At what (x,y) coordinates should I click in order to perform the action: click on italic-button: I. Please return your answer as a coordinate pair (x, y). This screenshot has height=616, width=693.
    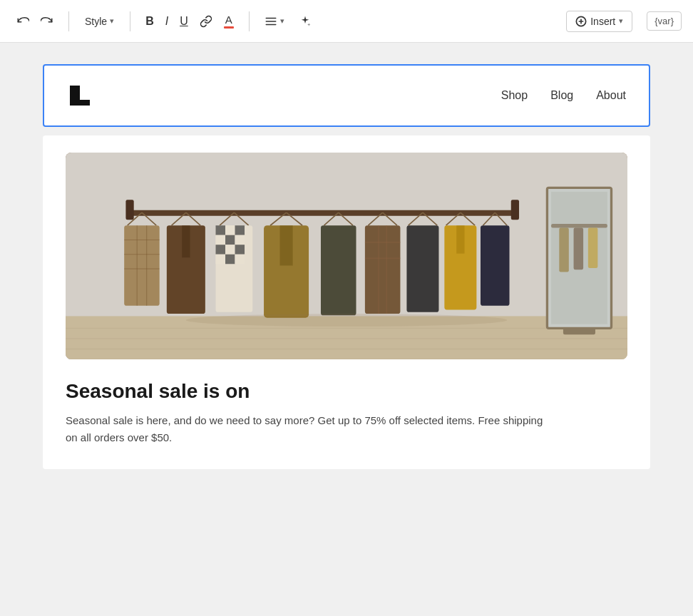
    Looking at the image, I should click on (167, 21).